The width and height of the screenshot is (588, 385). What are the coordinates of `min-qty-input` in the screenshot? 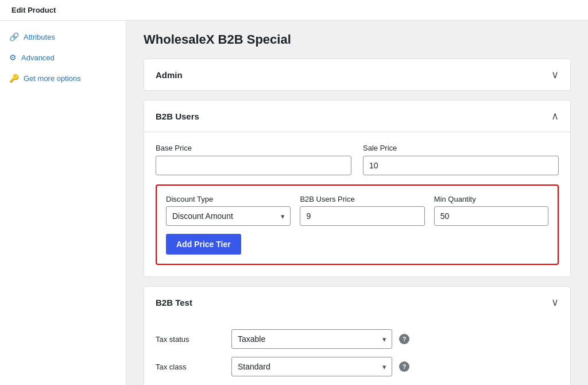 It's located at (492, 216).